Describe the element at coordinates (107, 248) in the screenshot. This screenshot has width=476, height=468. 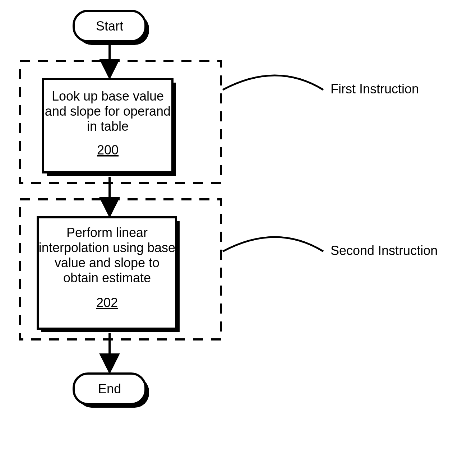
I see `step2-line2: interpolation using base` at that location.